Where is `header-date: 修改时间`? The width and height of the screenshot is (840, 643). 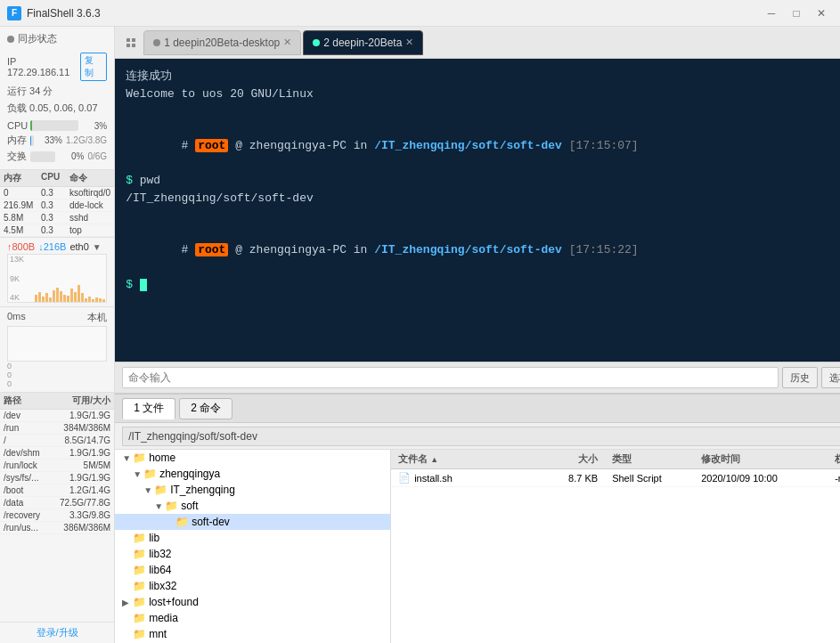 header-date: 修改时间 is located at coordinates (761, 460).